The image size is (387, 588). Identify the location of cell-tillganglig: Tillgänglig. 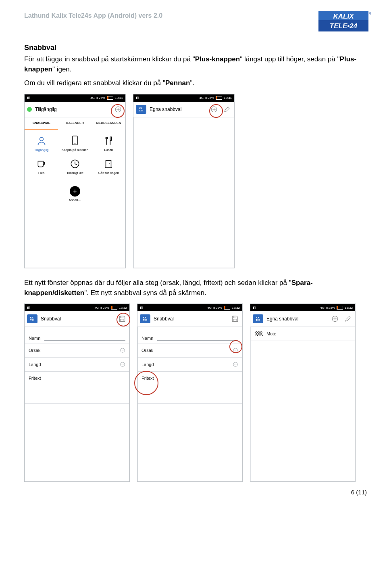
(41, 144).